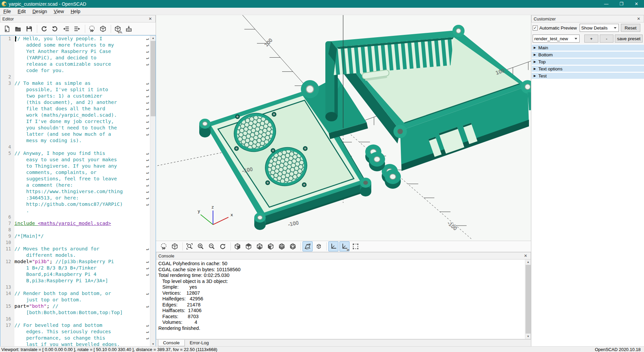  I want to click on code-row: file that does all the hard↵, so click(75, 109).